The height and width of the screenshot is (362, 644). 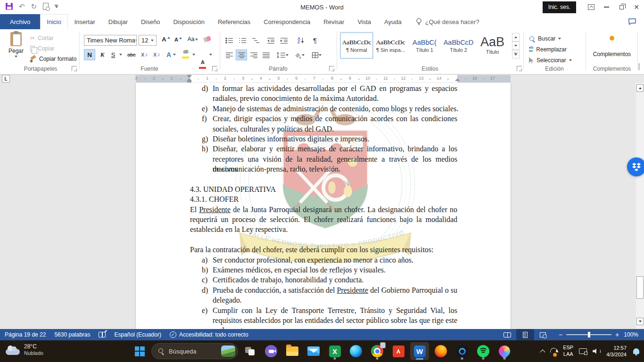 I want to click on addins-button: Complementos, so click(x=612, y=47).